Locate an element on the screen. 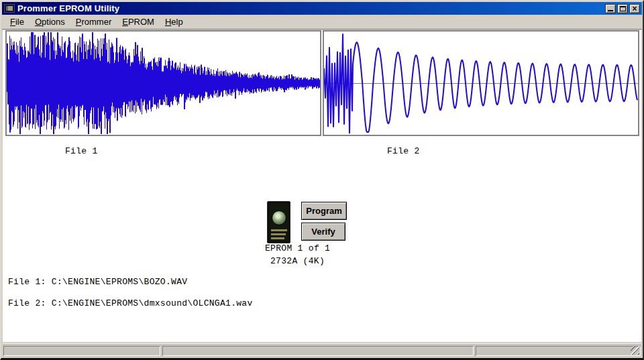 This screenshot has height=360, width=644. title-bar: Prommer EPROM Utility × is located at coordinates (322, 8).